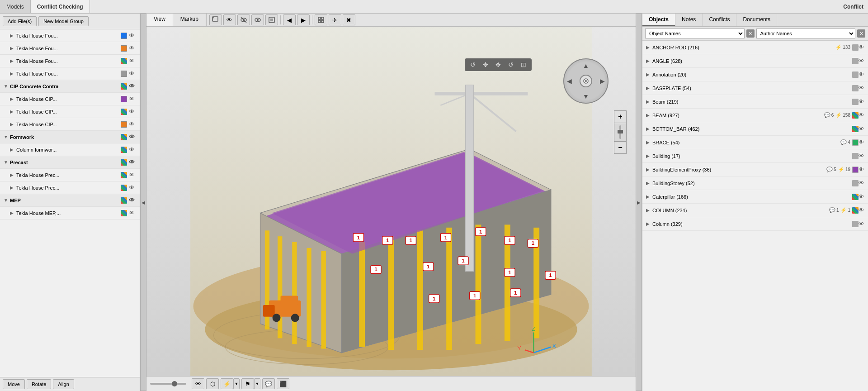 Image resolution: width=868 pixels, height=391 pixels. I want to click on show-all-btn, so click(258, 20).